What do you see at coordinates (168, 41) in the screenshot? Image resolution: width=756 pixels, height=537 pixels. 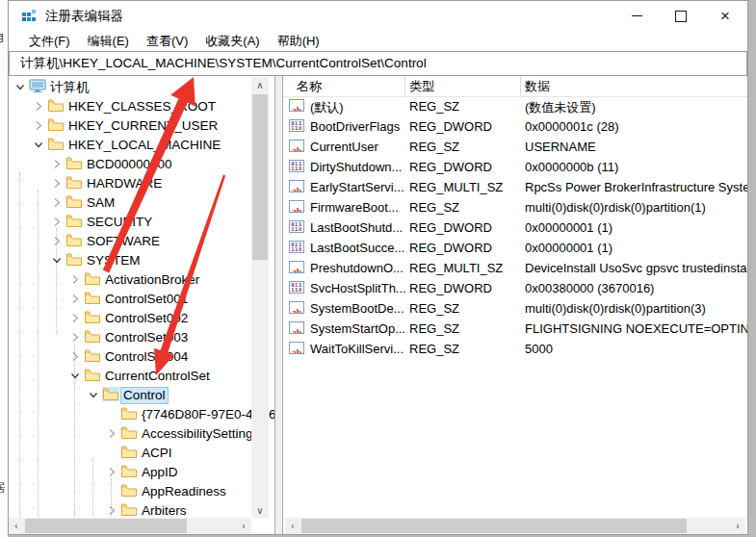 I see `menu-item-view: 查看(V)` at bounding box center [168, 41].